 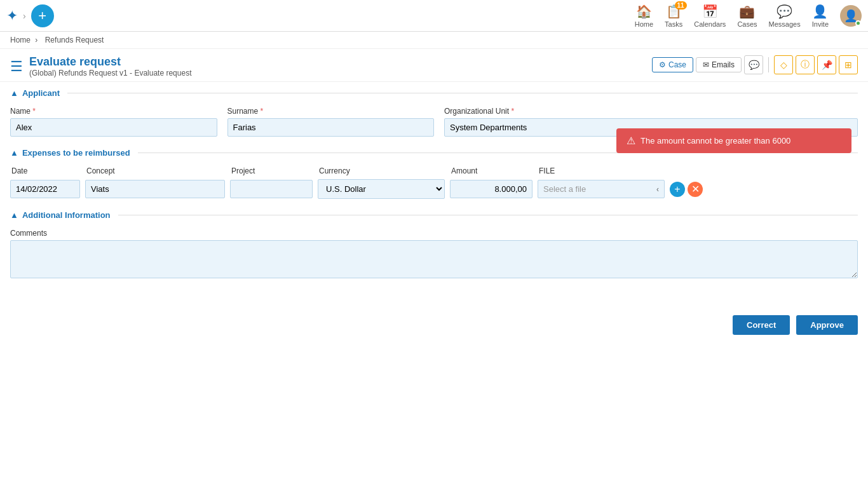 What do you see at coordinates (20, 111) in the screenshot?
I see `name-label-text: Name` at bounding box center [20, 111].